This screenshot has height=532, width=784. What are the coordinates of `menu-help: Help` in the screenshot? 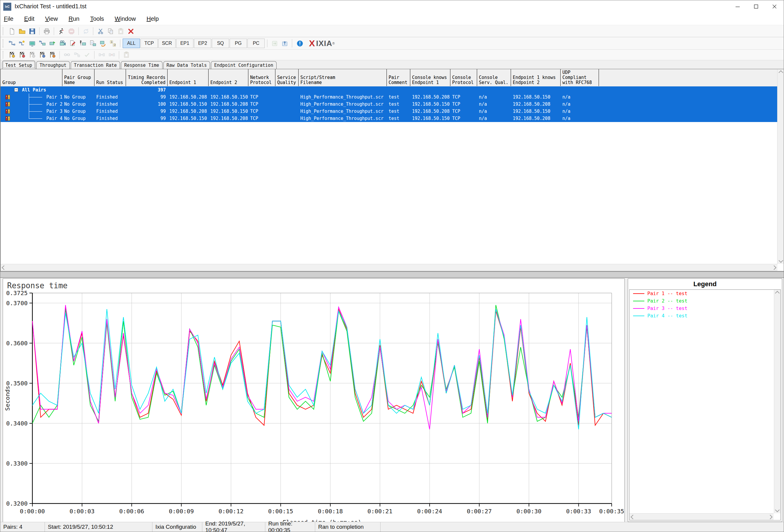 It's located at (152, 19).